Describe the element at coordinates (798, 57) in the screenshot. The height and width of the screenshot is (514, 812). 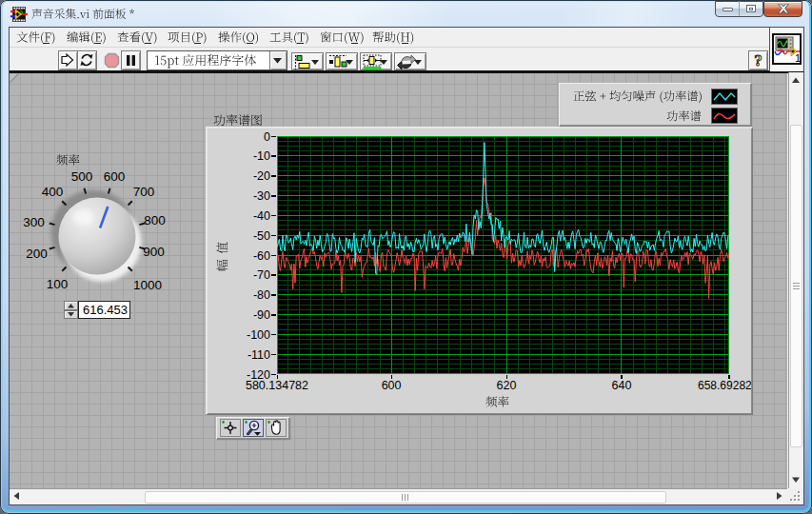
I see `svg-text: 1` at that location.